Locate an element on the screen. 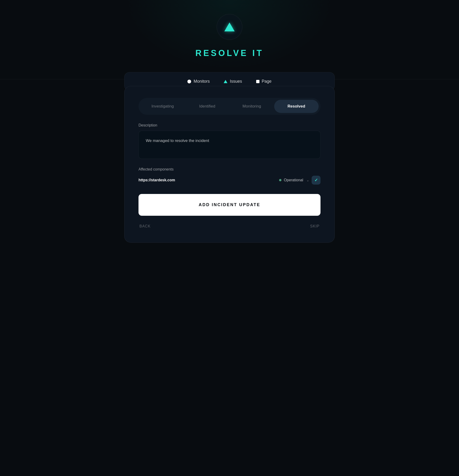 Image resolution: width=459 pixels, height=476 pixels. check-button: ✓ is located at coordinates (316, 180).